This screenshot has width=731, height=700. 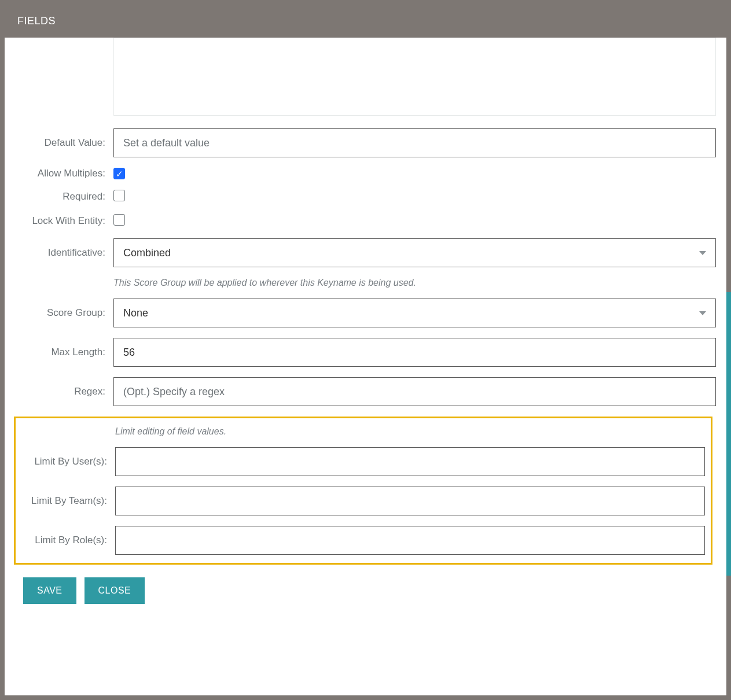 What do you see at coordinates (414, 392) in the screenshot?
I see `regex-input` at bounding box center [414, 392].